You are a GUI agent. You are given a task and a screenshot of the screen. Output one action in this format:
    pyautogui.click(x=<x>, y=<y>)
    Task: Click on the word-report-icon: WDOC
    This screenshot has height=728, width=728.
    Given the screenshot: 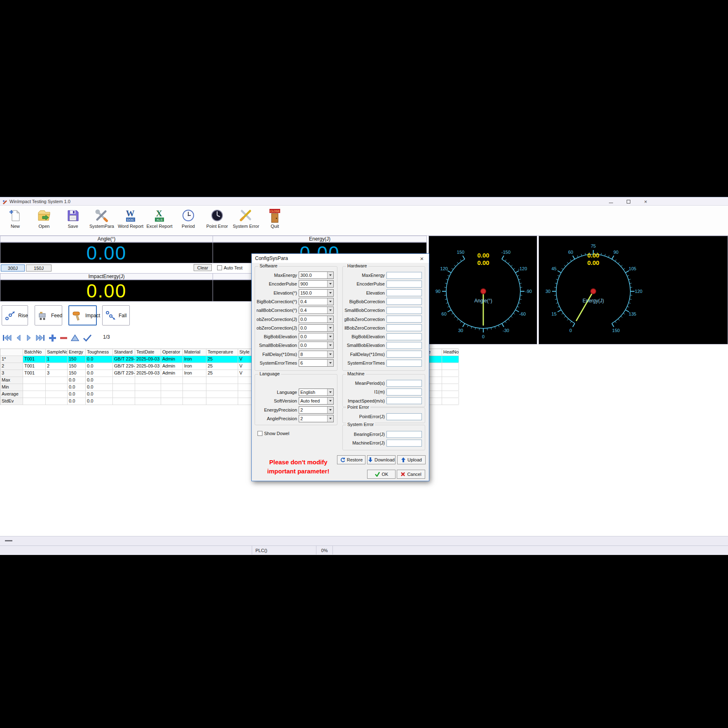 What is the action you would take?
    pyautogui.click(x=131, y=215)
    